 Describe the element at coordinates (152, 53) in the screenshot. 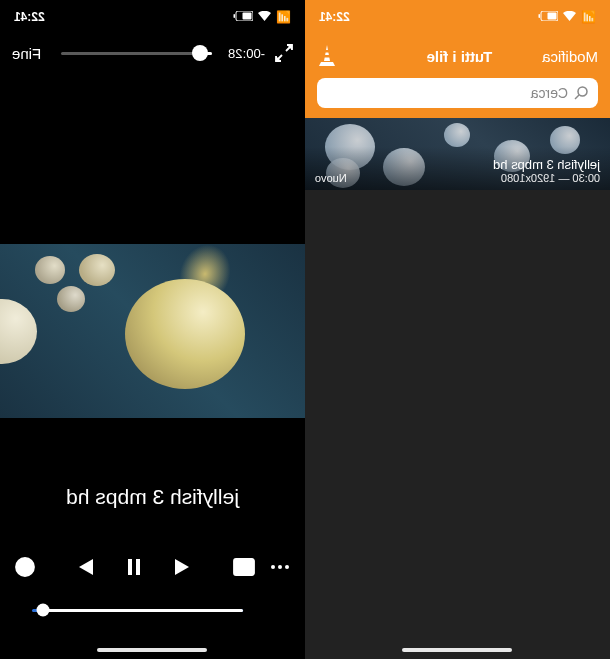

I see `player-top-bar: -00:28 Fine` at that location.